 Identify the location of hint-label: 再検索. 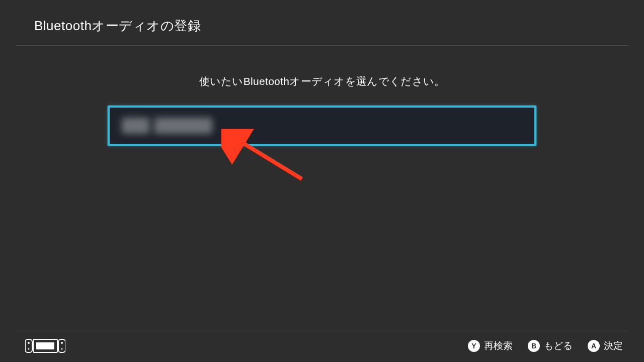
(498, 346).